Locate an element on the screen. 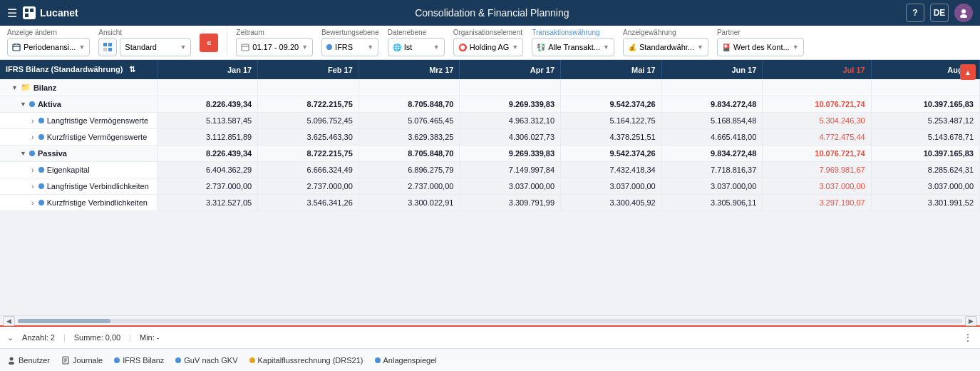 Image resolution: width=980 pixels, height=371 pixels. row-label-text: Eigenkapital is located at coordinates (68, 170).